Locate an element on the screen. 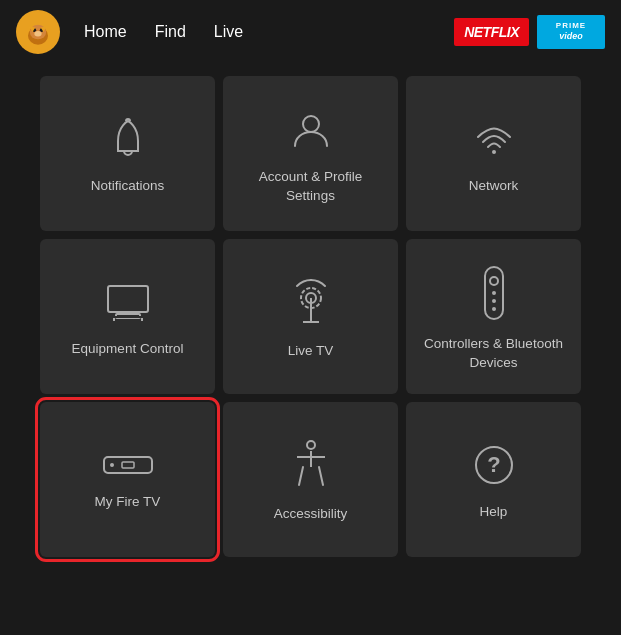 This screenshot has width=621, height=635. help-label: Help is located at coordinates (494, 512).